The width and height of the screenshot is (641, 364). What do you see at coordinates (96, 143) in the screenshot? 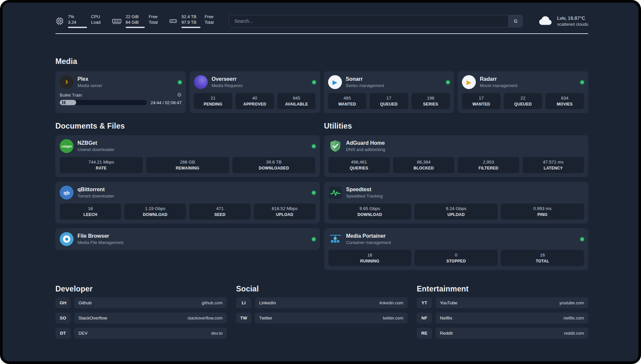
I see `app-title: NZBGet` at bounding box center [96, 143].